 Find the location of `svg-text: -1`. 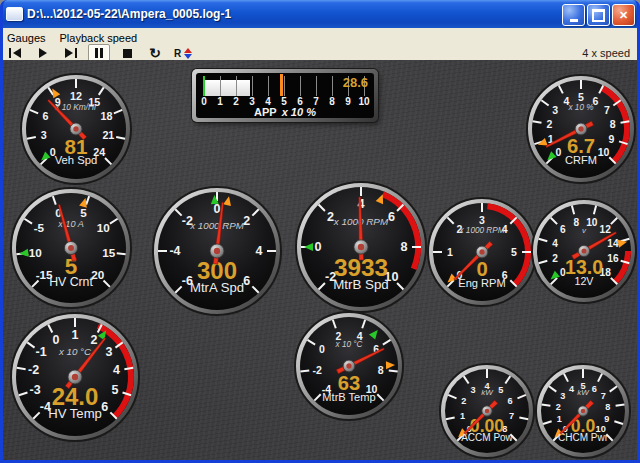

svg-text: -1 is located at coordinates (40, 352).